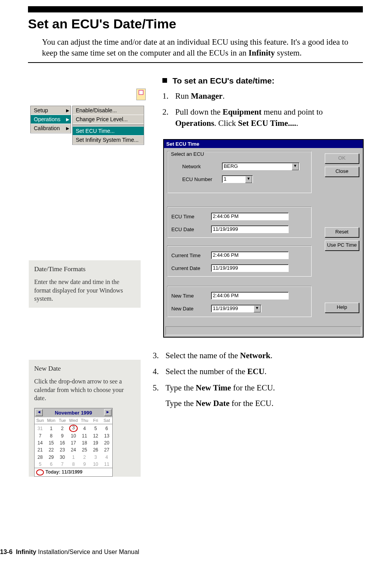  I want to click on menu-item-operations: Operations▶, so click(51, 120).